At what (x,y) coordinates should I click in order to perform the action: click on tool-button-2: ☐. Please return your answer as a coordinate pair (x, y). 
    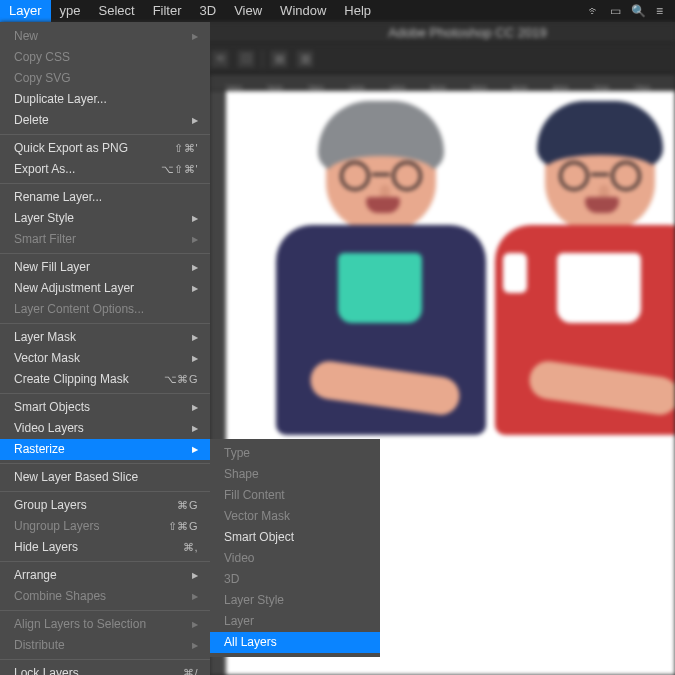
    Looking at the image, I should click on (246, 59).